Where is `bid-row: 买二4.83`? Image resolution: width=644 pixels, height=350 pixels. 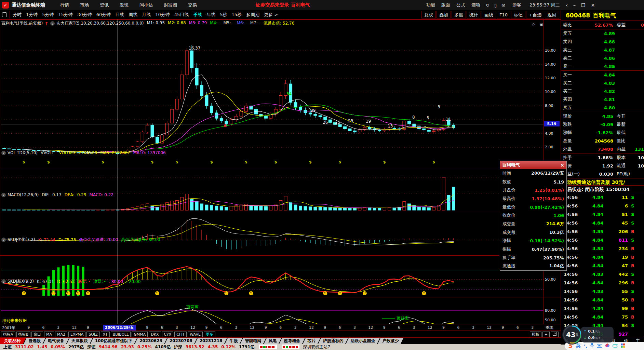 bid-row: 买二4.83 is located at coordinates (602, 83).